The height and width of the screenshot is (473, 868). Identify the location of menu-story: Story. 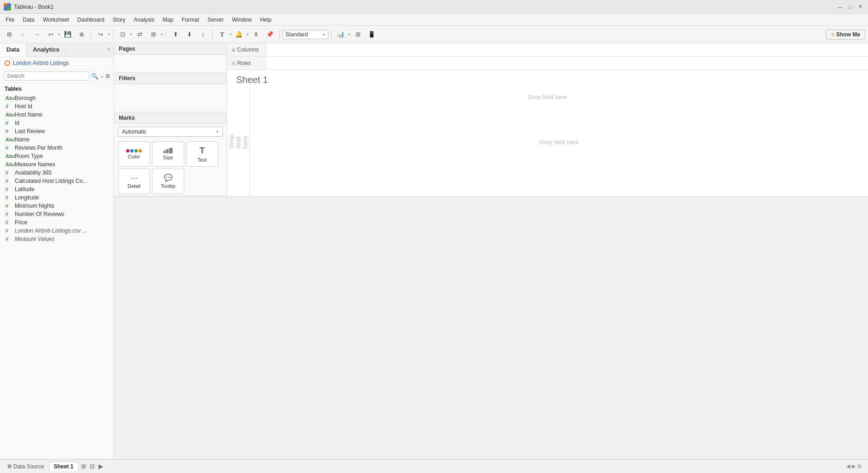
(119, 20).